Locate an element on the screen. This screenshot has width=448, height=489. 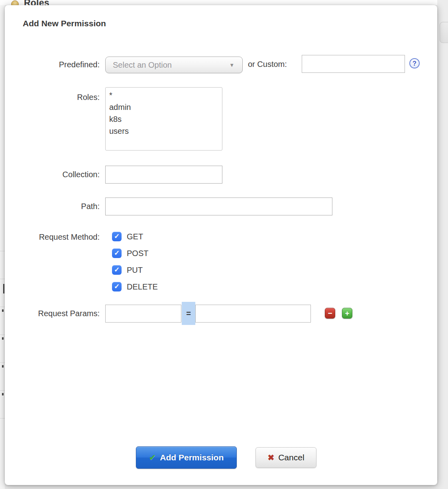
request-method-label: Request Method: is located at coordinates (52, 237).